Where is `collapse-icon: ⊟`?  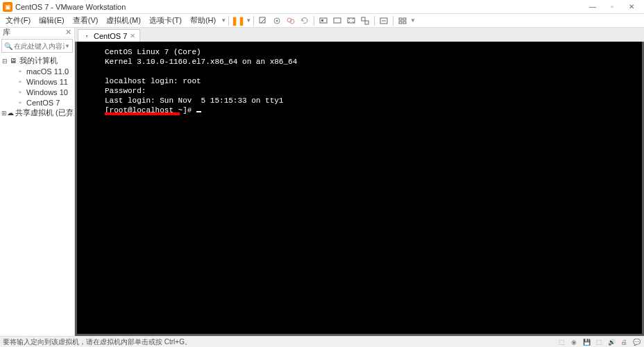 collapse-icon: ⊟ is located at coordinates (5, 61).